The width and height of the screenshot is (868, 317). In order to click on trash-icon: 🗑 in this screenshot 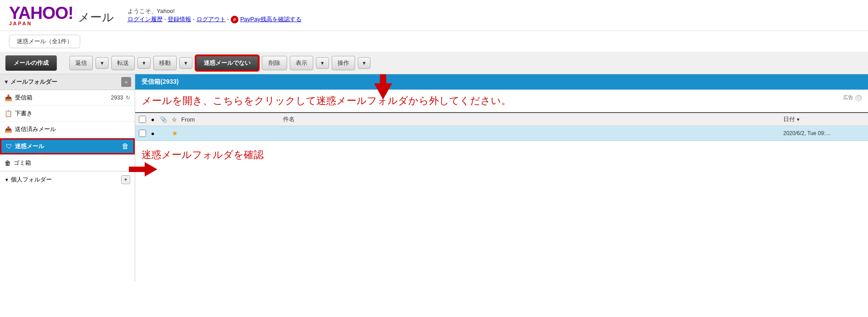, I will do `click(8, 163)`.